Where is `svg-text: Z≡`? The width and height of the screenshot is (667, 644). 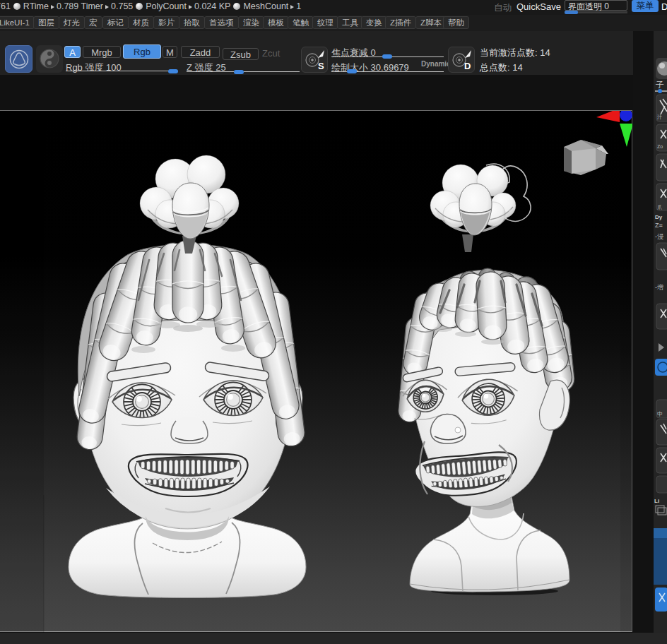 svg-text: Z≡ is located at coordinates (659, 225).